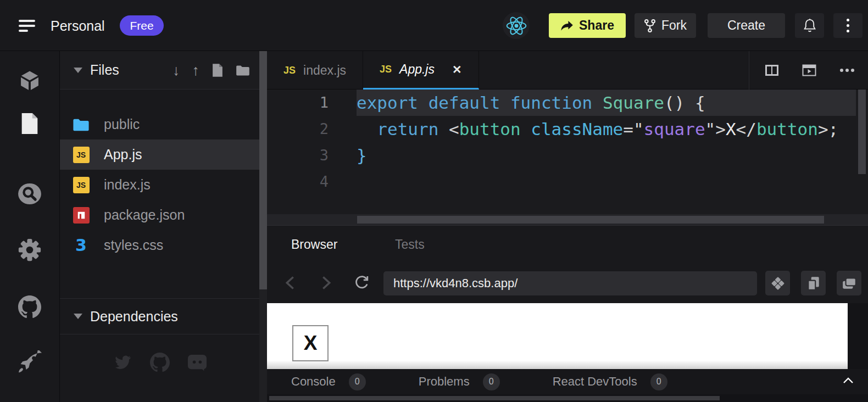 This screenshot has width=868, height=402. Describe the element at coordinates (160, 70) in the screenshot. I see `files-section-header: Files ↓ ↑` at that location.